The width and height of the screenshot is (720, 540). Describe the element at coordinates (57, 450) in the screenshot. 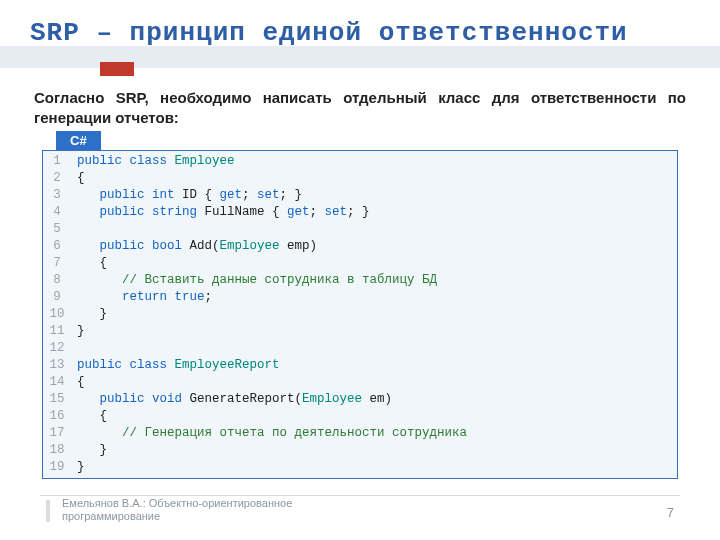

I see `line-number: 18` at that location.